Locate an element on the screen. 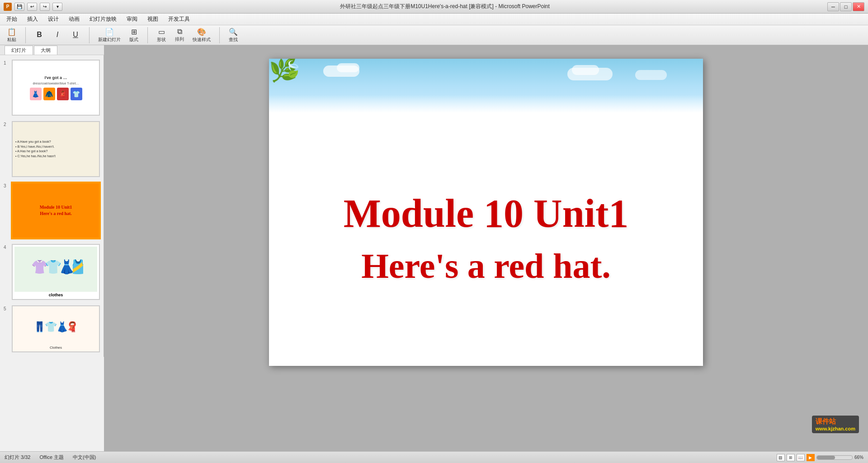 This screenshot has height=463, width=868. slide-num-3: 3 is located at coordinates (7, 186).